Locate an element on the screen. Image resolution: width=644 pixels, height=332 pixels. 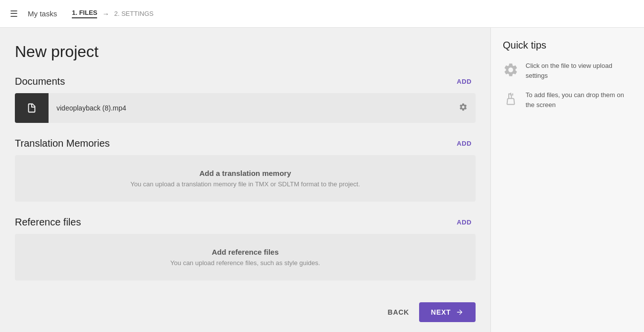
tip-gear-icon is located at coordinates (511, 70).